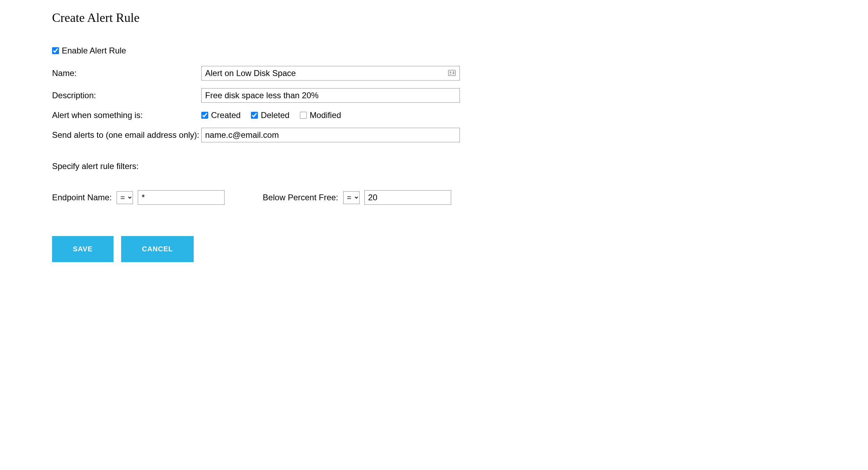 The height and width of the screenshot is (470, 868). Describe the element at coordinates (83, 249) in the screenshot. I see `save-button: SAVE` at that location.